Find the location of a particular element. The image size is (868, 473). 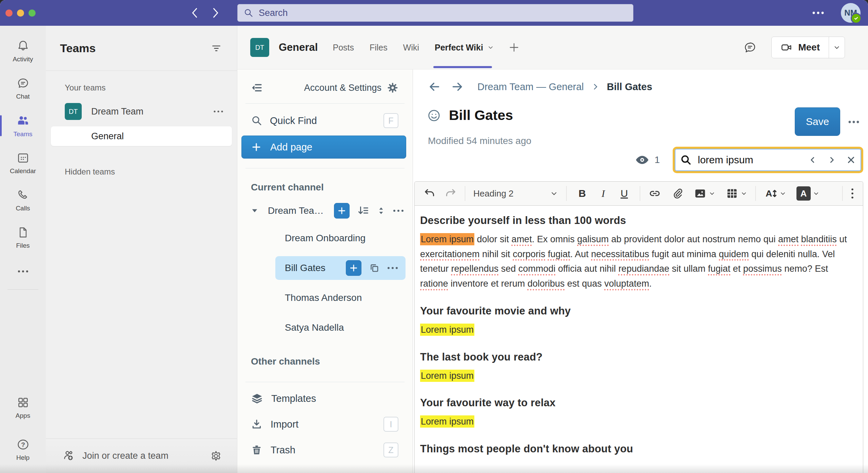

rail-item-apps: Apps is located at coordinates (23, 408).